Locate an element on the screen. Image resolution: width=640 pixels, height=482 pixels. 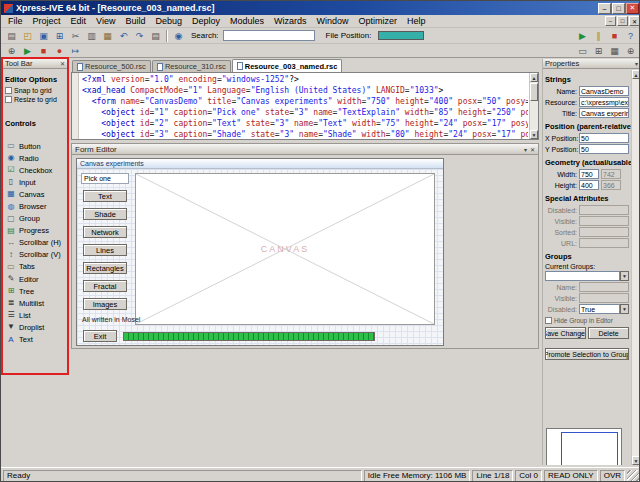
form-button-text: Text is located at coordinates (105, 196).